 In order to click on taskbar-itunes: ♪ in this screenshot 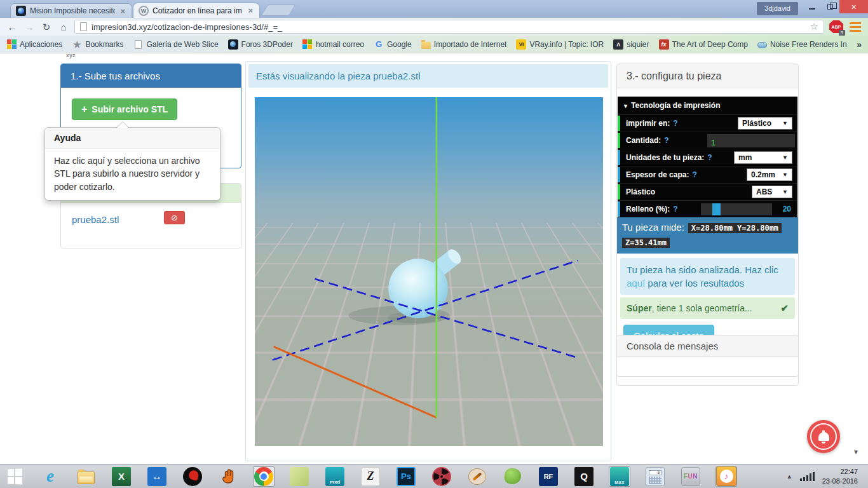, I will do `click(726, 477)`.